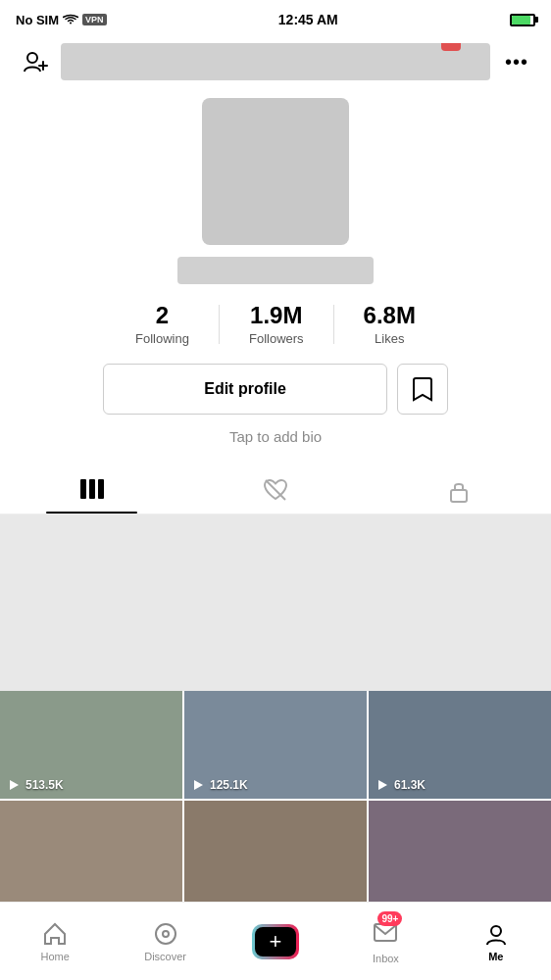  Describe the element at coordinates (275, 489) in the screenshot. I see `tab-liked` at that location.